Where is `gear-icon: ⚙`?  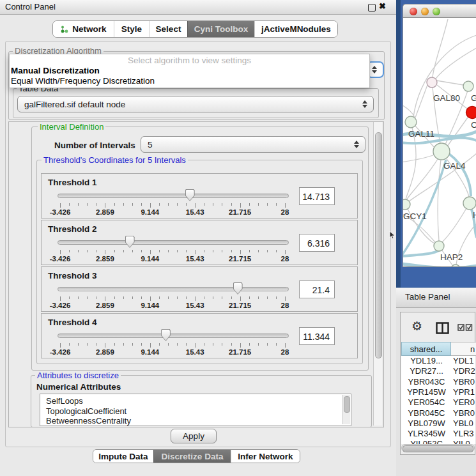
gear-icon: ⚙ is located at coordinates (417, 326).